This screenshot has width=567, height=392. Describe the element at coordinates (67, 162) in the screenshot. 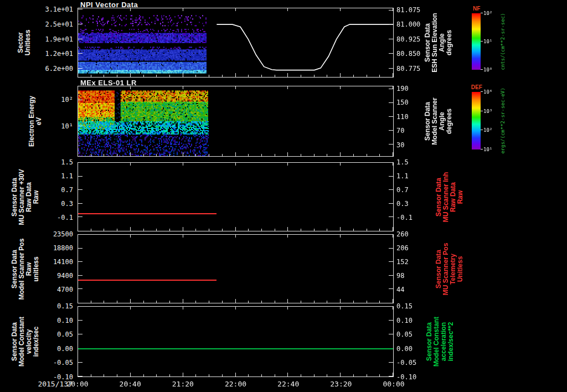

I see `y-tick-label: 1.5` at that location.